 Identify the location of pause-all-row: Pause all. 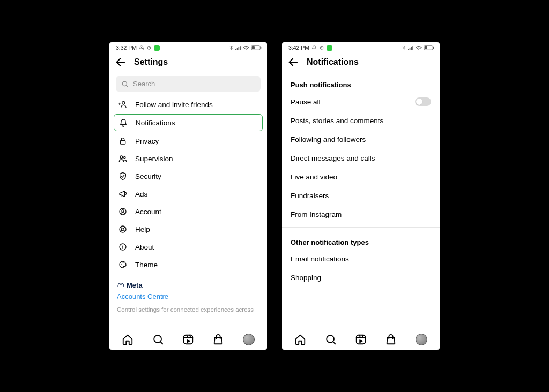
(361, 102).